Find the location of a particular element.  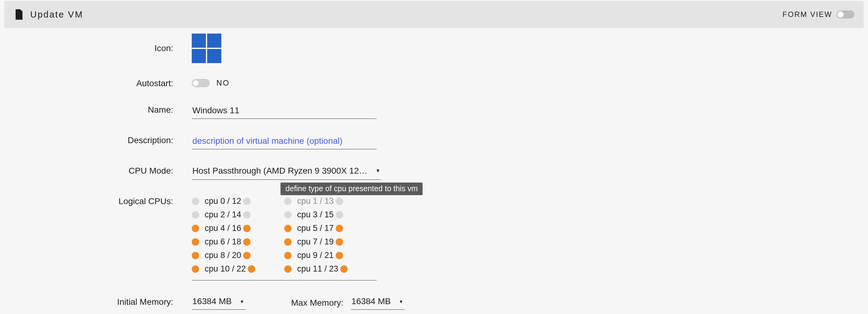

cpu-mode-tooltip: define type of cpu presented to this vm is located at coordinates (351, 189).